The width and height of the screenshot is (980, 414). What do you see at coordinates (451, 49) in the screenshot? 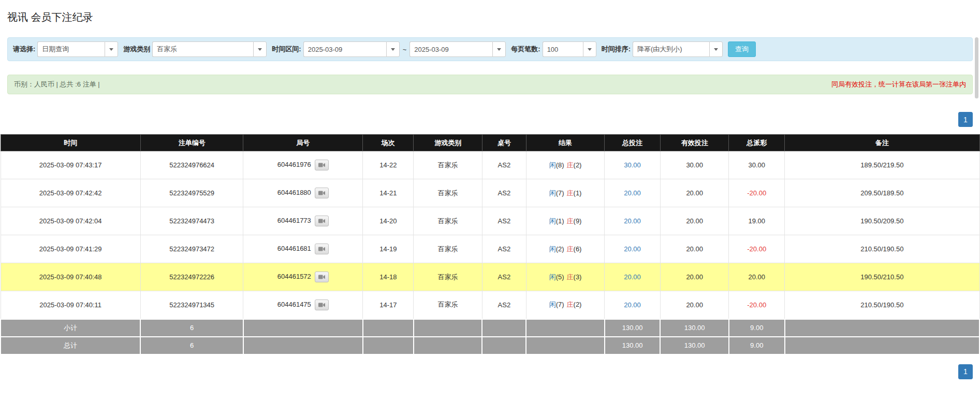
I see `date-to-input` at bounding box center [451, 49].